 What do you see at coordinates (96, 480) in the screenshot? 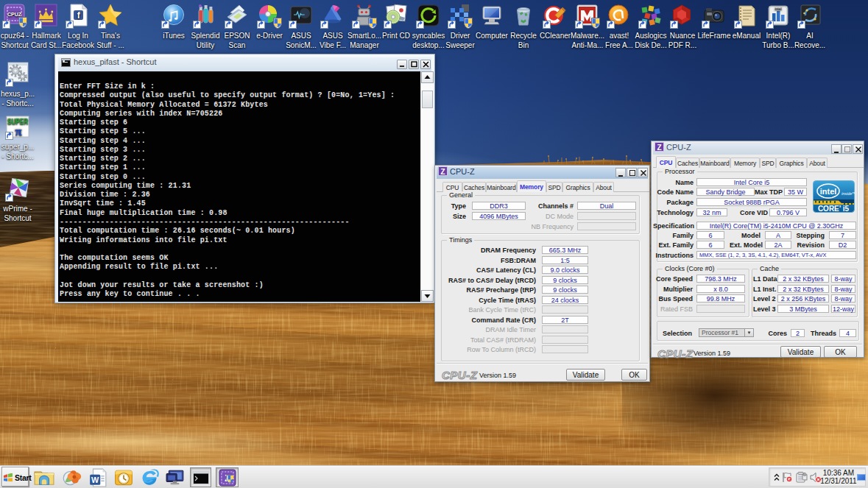
I see `svg-text: W` at bounding box center [96, 480].